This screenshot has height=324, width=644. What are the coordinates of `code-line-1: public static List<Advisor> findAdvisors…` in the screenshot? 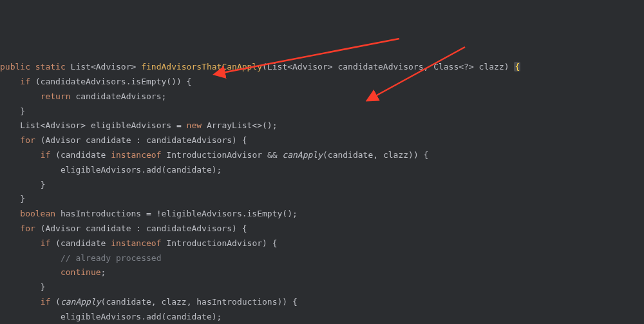 It's located at (322, 67).